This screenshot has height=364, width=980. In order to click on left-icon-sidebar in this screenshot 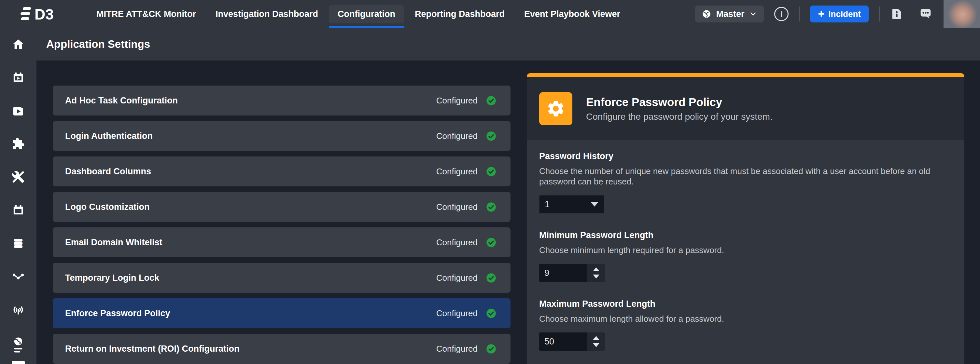, I will do `click(18, 196)`.